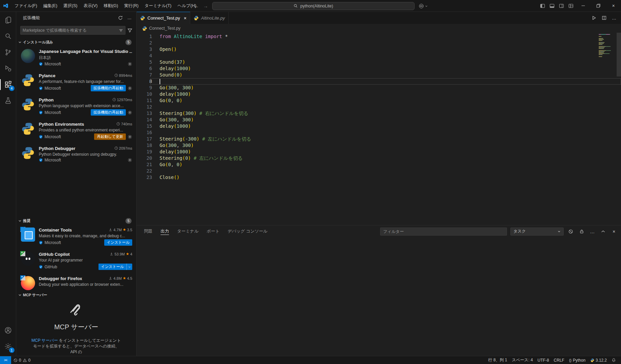  Describe the element at coordinates (561, 6) in the screenshot. I see `toggle-secondary-sidebar-icon` at that location.